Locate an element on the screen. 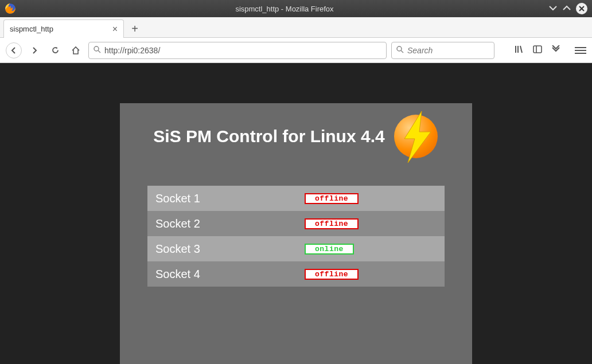 The image size is (592, 364). new-tab-button: + is located at coordinates (135, 29).